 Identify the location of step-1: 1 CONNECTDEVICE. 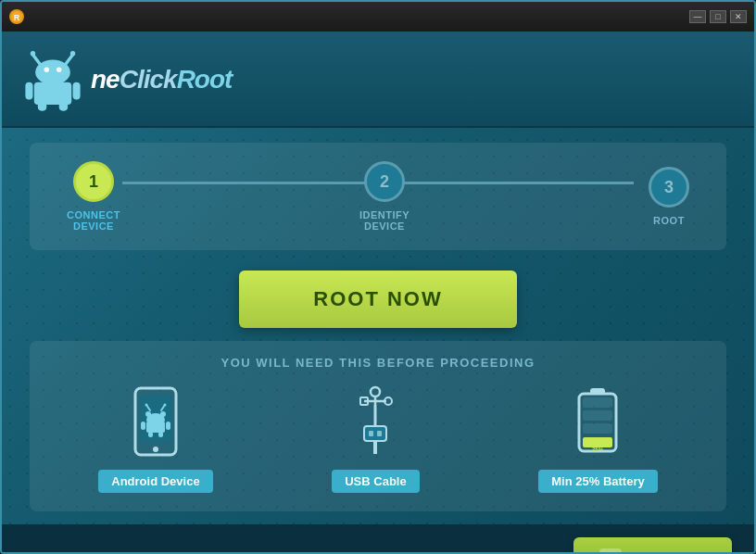
(94, 196).